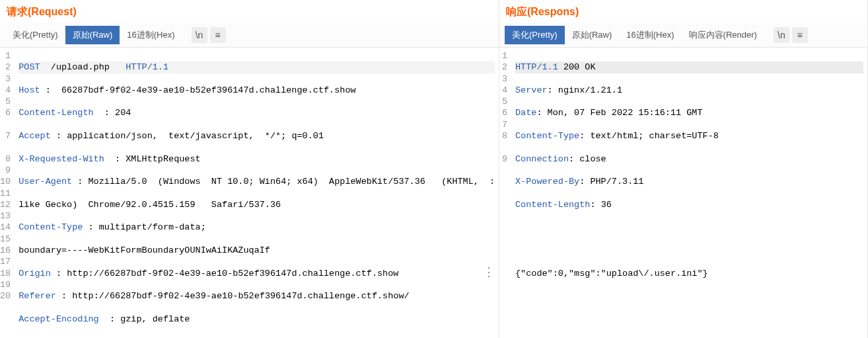 The width and height of the screenshot is (868, 338). I want to click on tab-raw-resp: 原始(Raw), so click(592, 35).